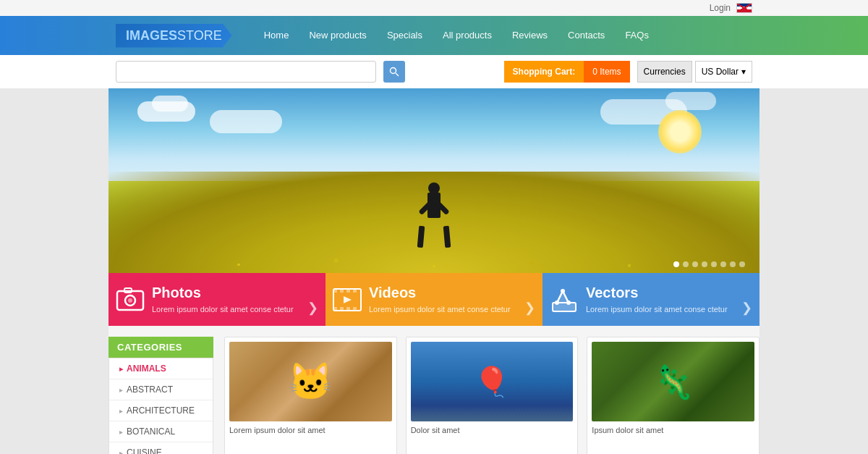 This screenshot has height=454, width=868. Describe the element at coordinates (434, 300) in the screenshot. I see `category-banners: Photos Lorem ipsum dolor sit amet conse …` at that location.